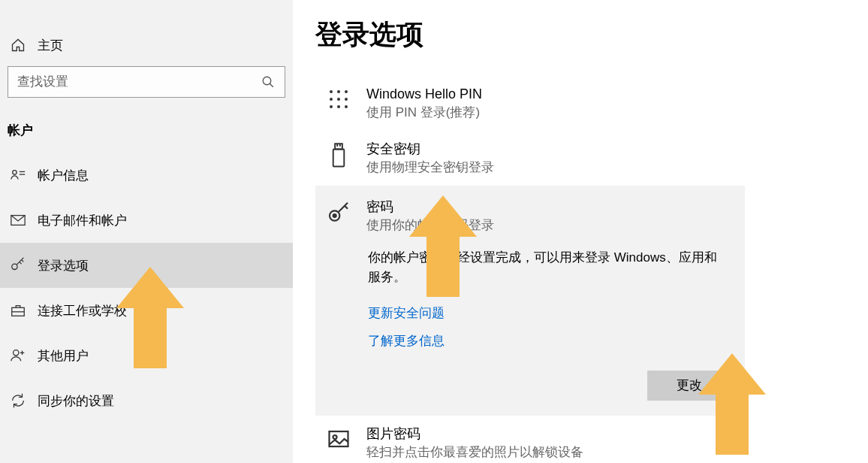  Describe the element at coordinates (76, 401) in the screenshot. I see `nav-label: 同步你的设置` at that location.